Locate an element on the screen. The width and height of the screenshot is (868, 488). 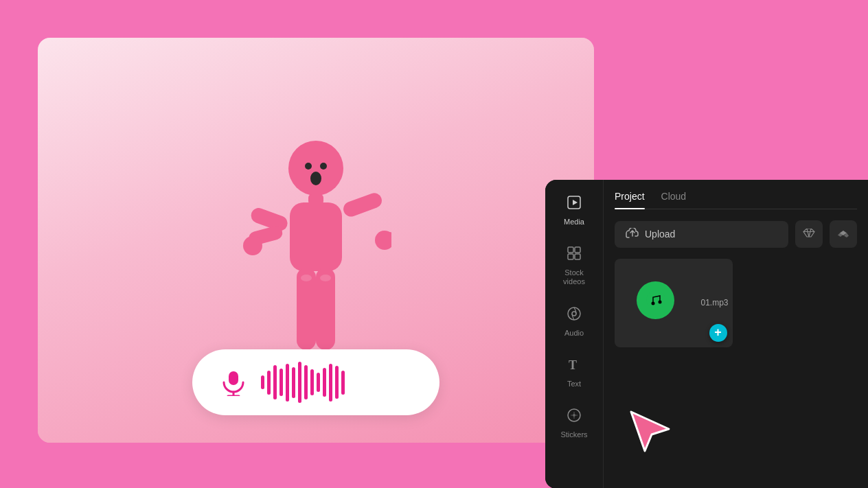
add-to-timeline-button: + is located at coordinates (718, 333).